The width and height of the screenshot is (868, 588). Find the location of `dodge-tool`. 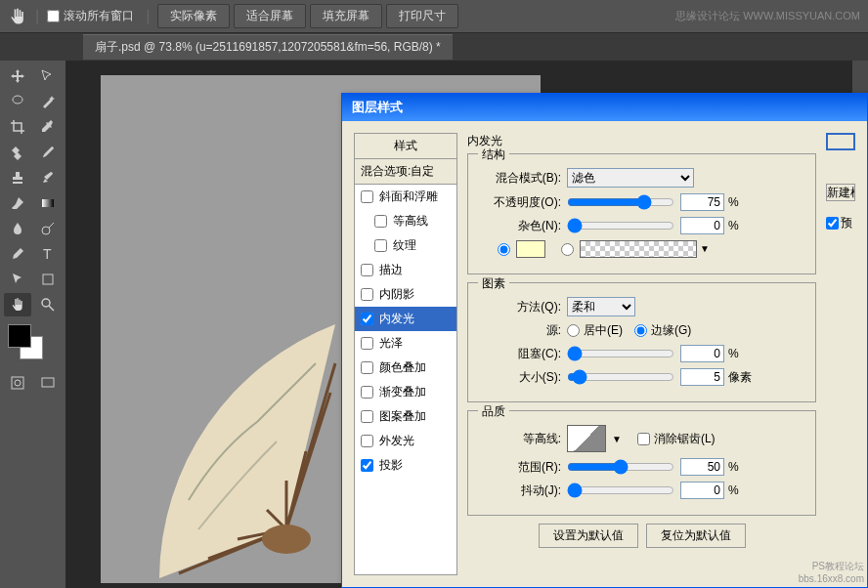

dodge-tool is located at coordinates (48, 229).